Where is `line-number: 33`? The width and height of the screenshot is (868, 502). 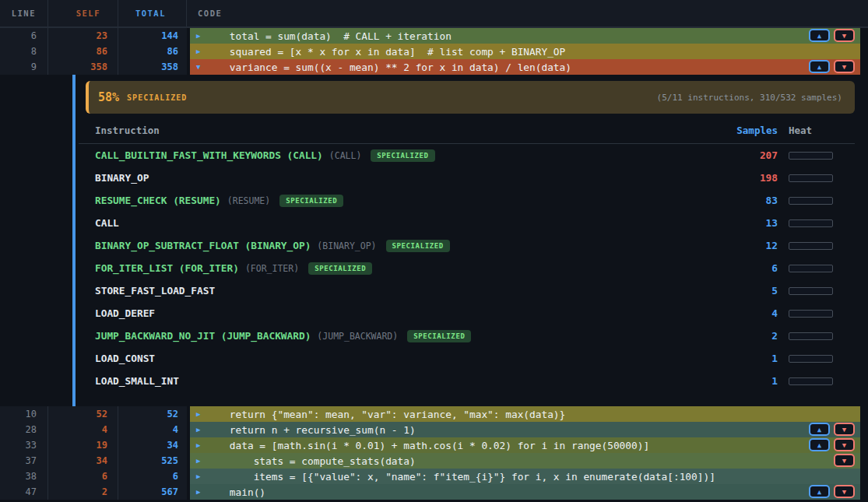
line-number: 33 is located at coordinates (24, 445).